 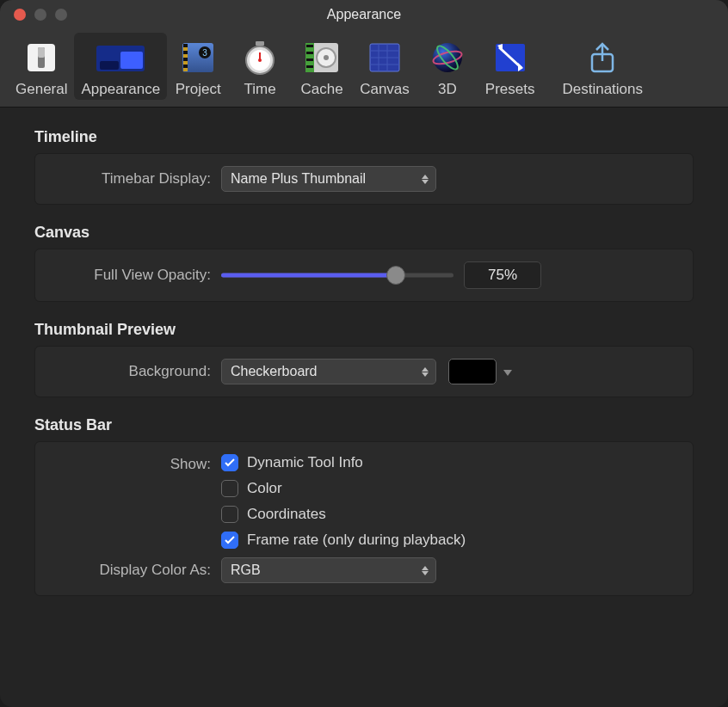 I want to click on chevron-down-icon, so click(x=508, y=372).